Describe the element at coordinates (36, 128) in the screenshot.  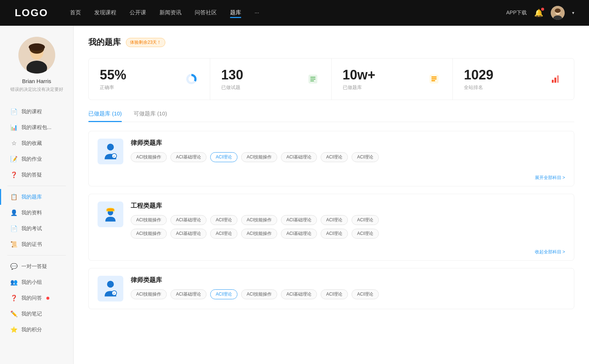
I see `sidebar-item-my-course-pkg-label: 我的课程包...` at that location.